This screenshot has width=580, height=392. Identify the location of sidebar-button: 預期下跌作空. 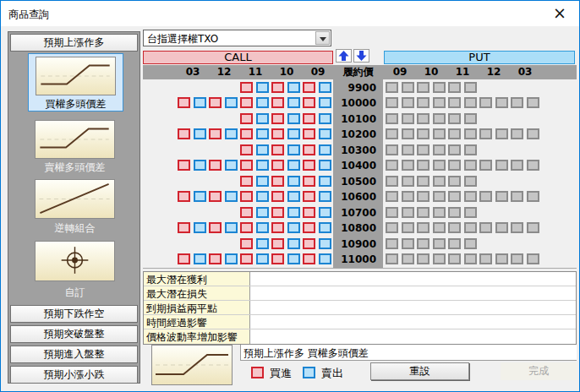
(74, 314).